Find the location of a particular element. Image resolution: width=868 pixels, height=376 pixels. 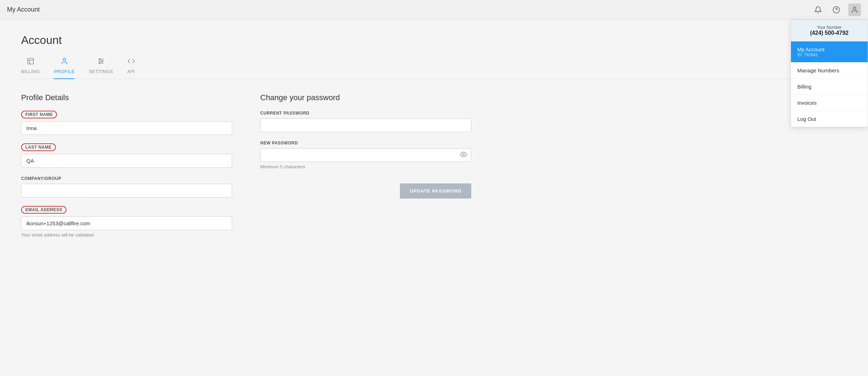

email-hint: Your email address will be validated is located at coordinates (127, 235).